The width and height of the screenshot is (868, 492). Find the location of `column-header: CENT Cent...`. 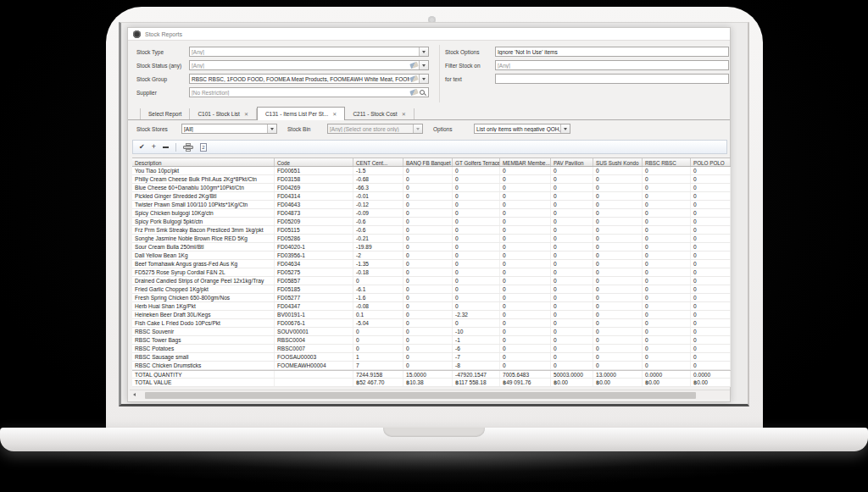

column-header: CENT Cent... is located at coordinates (378, 163).